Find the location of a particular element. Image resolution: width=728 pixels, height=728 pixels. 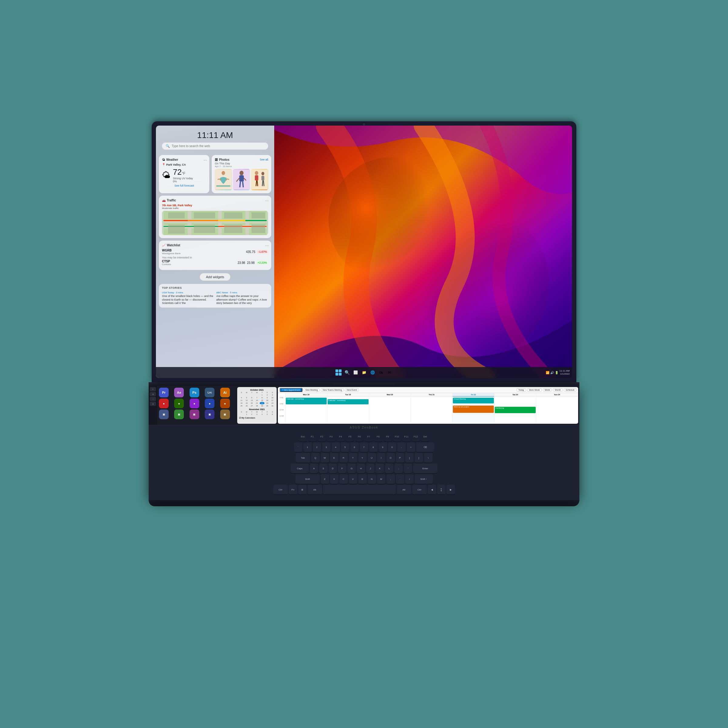

key-6: 6 is located at coordinates (355, 447).